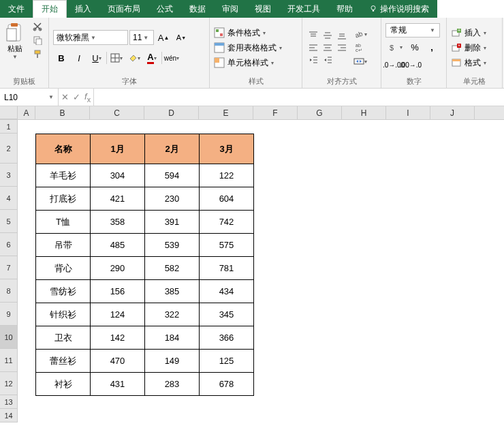 This screenshot has height=447, width=504. I want to click on select-all-corner, so click(9, 113).